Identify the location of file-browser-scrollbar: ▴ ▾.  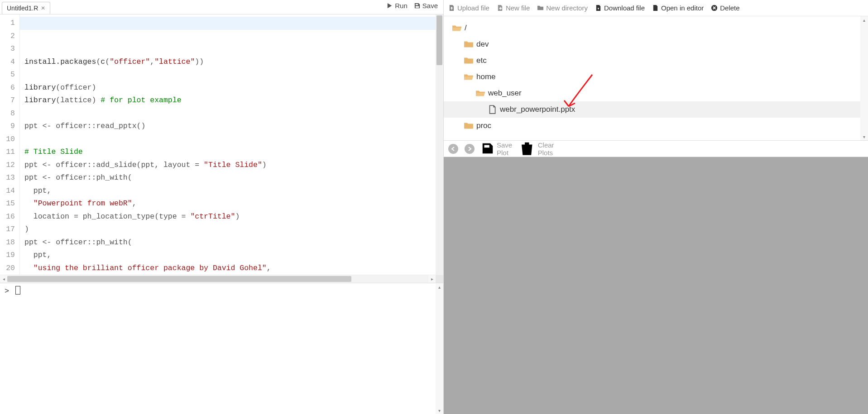
(864, 78).